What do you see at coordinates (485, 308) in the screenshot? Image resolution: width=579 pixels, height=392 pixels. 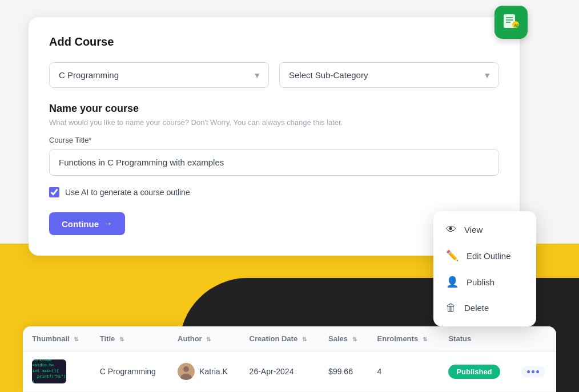 I see `context-menu-delete: 🗑 Delete` at bounding box center [485, 308].